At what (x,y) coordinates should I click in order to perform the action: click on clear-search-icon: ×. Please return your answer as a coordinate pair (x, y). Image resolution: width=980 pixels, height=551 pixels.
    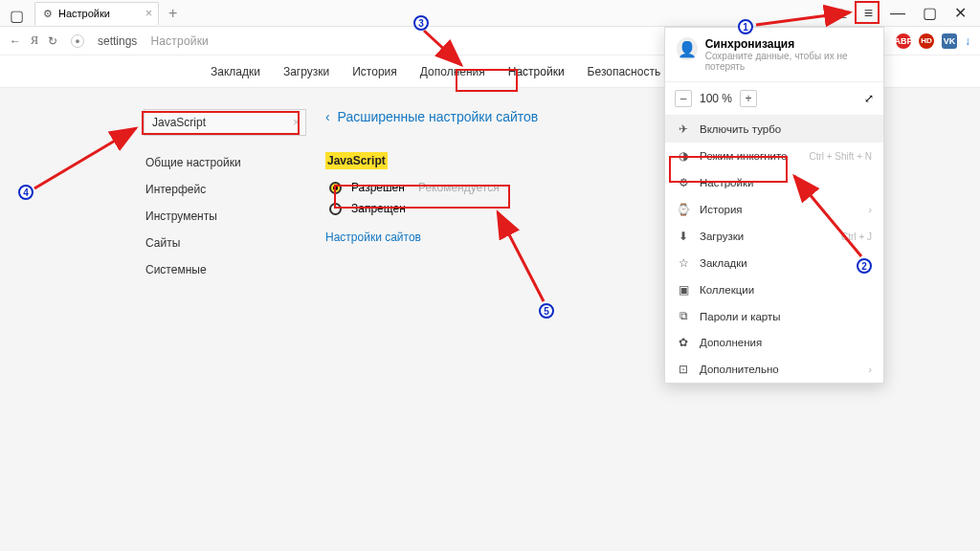
    Looking at the image, I should click on (297, 122).